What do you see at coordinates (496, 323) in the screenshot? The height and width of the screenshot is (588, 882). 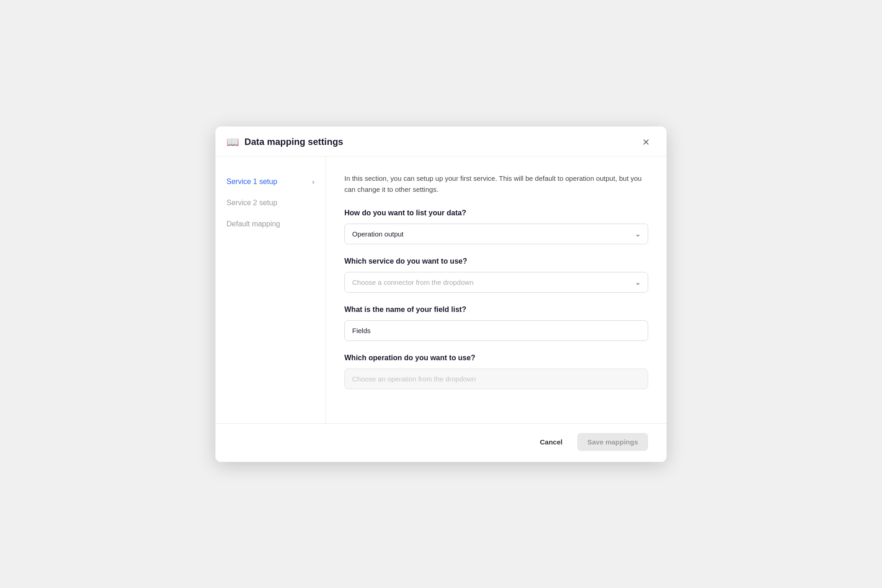 I see `form-section-field-list: What is the name of your field list?` at bounding box center [496, 323].